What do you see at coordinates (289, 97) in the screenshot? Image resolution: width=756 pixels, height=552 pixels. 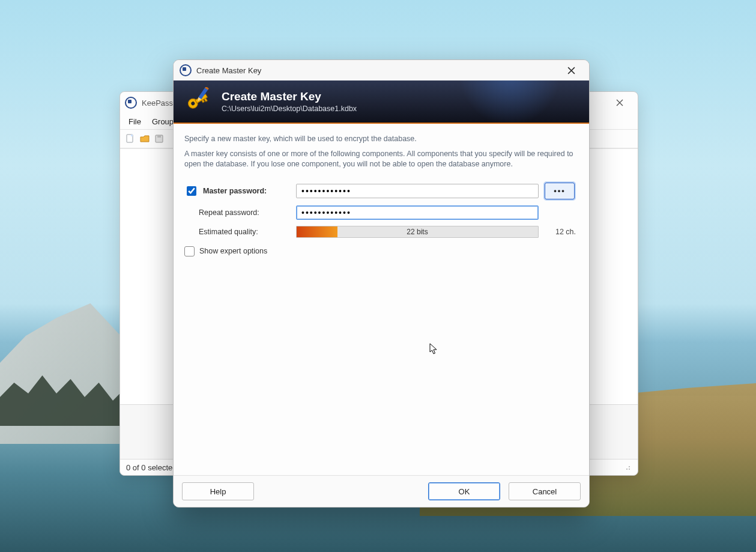 I see `dialog-heading: Create Master Key` at bounding box center [289, 97].